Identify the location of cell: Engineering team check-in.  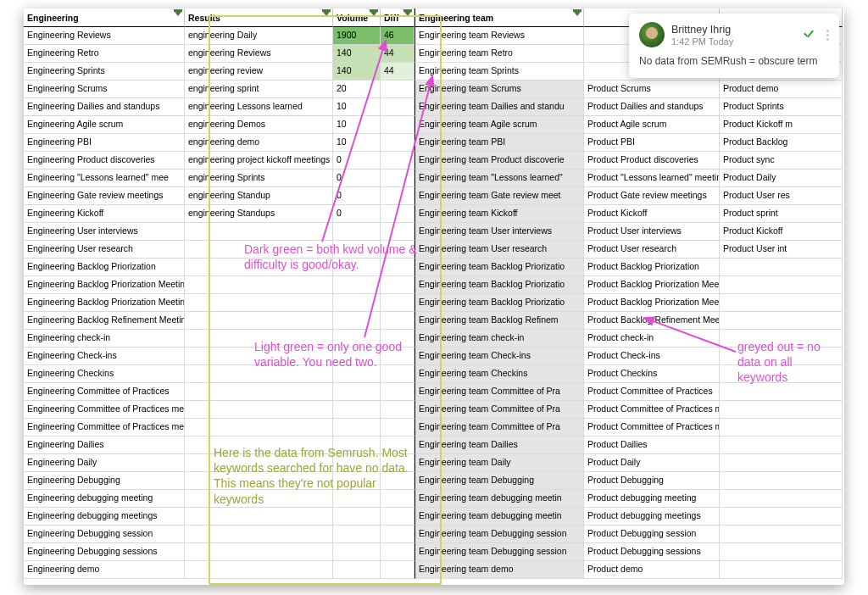
(499, 339).